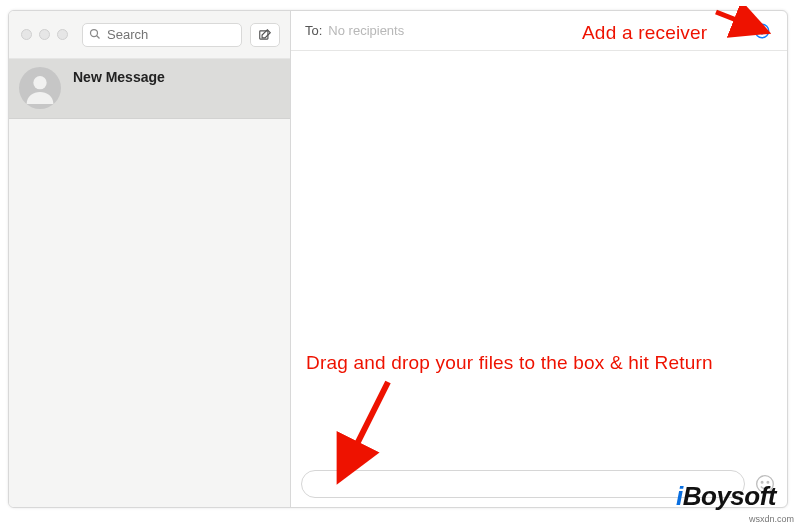 This screenshot has width=800, height=526. What do you see at coordinates (162, 35) in the screenshot?
I see `search-field` at bounding box center [162, 35].